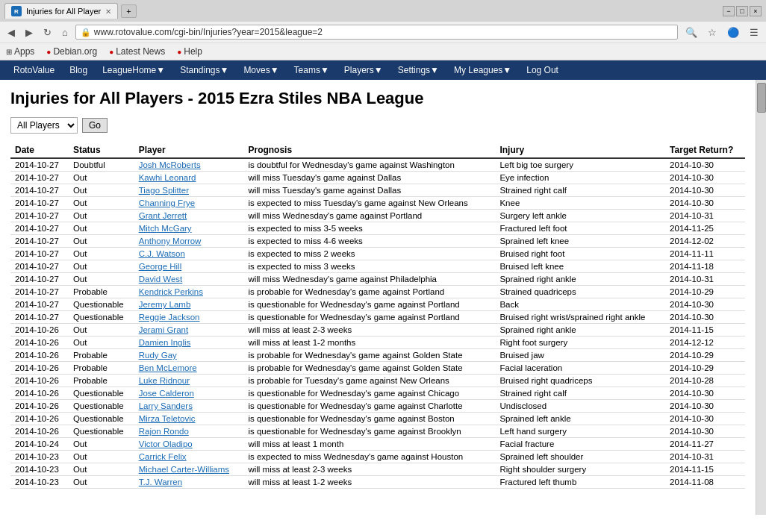 The height and width of the screenshot is (532, 766). What do you see at coordinates (166, 444) in the screenshot?
I see `player-link: Victor Oladipo` at bounding box center [166, 444].